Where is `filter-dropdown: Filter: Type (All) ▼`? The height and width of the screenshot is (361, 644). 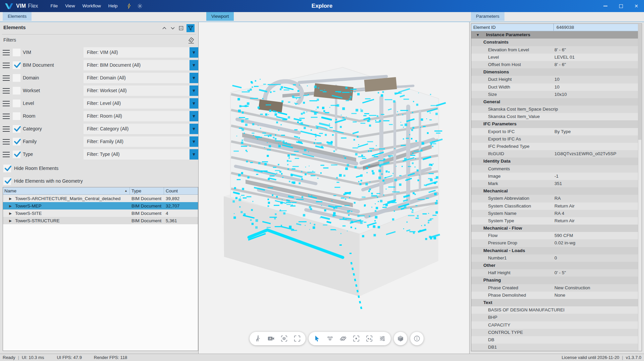 filter-dropdown: Filter: Type (All) ▼ is located at coordinates (141, 154).